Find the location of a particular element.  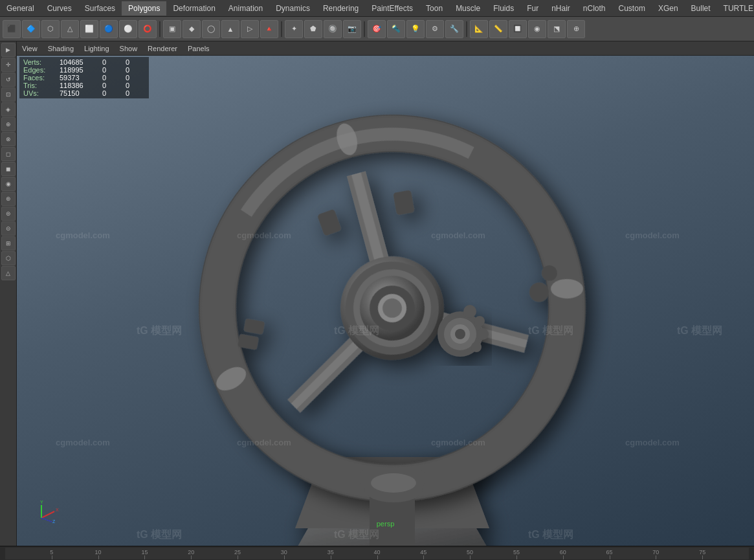

menu-item-bullet: Bullet is located at coordinates (701, 8).